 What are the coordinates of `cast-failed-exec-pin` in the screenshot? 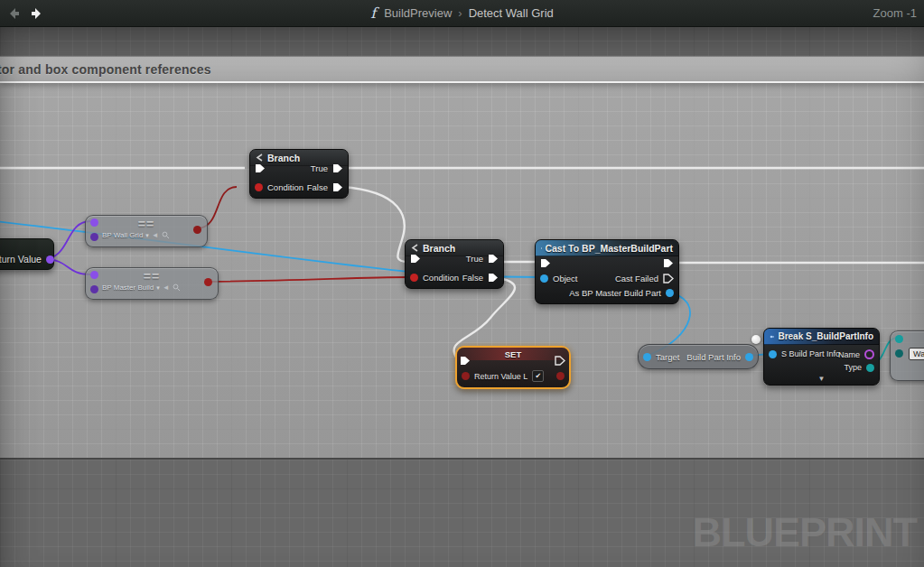 It's located at (668, 278).